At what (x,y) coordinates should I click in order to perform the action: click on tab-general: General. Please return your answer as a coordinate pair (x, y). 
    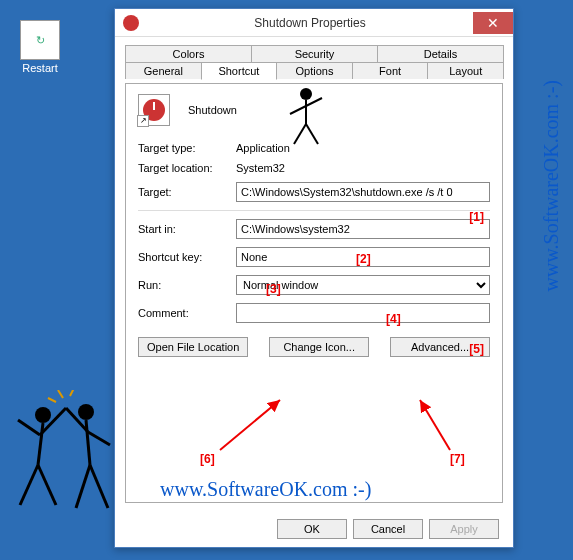
    Looking at the image, I should click on (164, 70).